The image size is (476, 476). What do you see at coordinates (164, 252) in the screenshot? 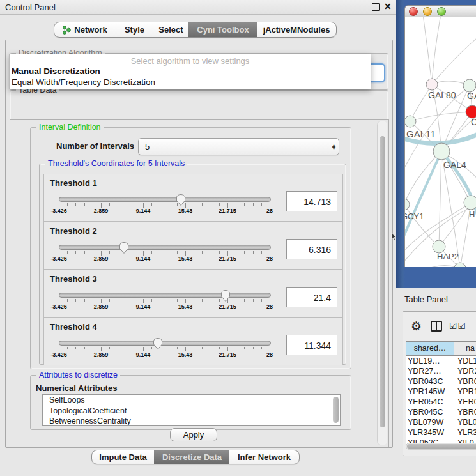
I see `threshold-slider-2: -3.4262.8599.14415.4321.71528` at bounding box center [164, 252].